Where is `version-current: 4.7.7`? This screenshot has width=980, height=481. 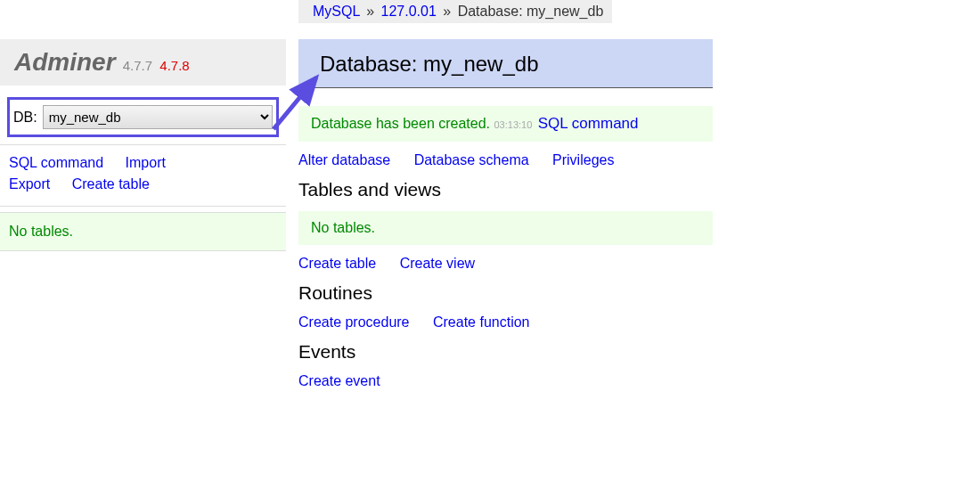
version-current: 4.7.7 is located at coordinates (137, 66).